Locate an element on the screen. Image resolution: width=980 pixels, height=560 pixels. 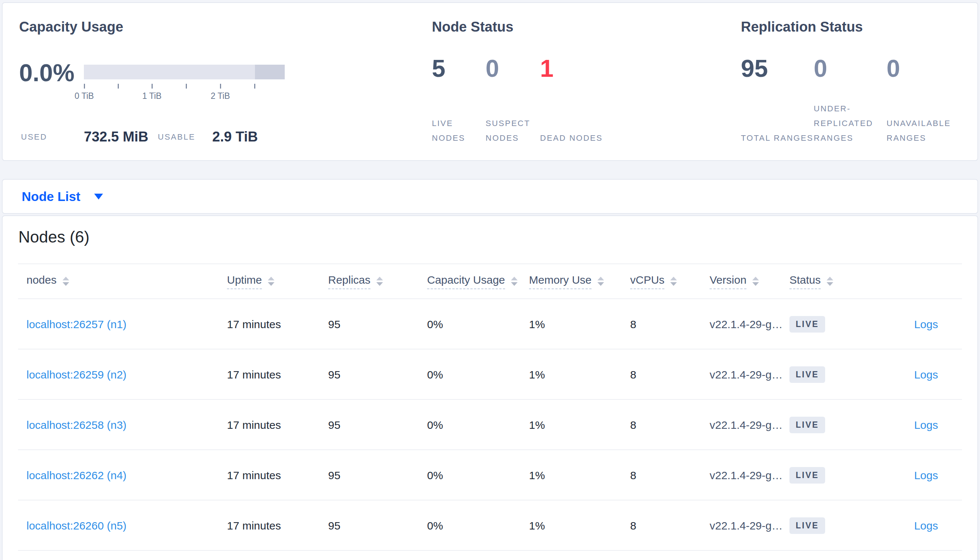
column-header: Replicas is located at coordinates (378, 282).